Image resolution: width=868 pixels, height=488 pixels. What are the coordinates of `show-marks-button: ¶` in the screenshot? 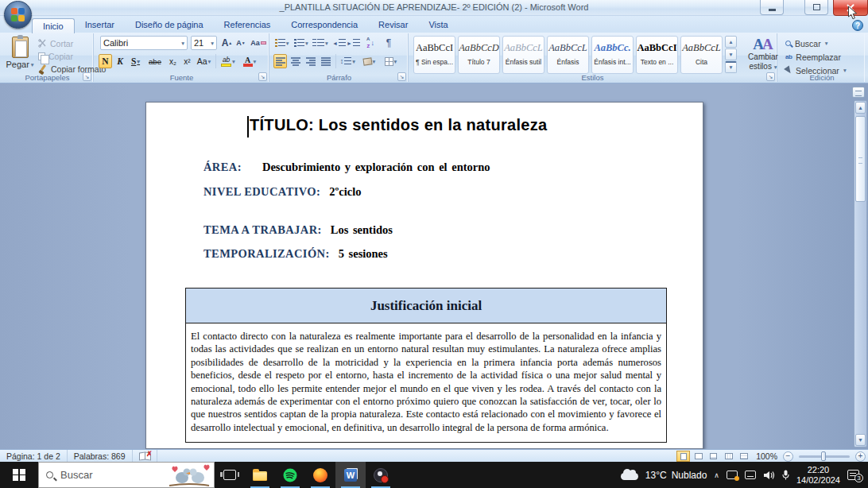 It's located at (389, 43).